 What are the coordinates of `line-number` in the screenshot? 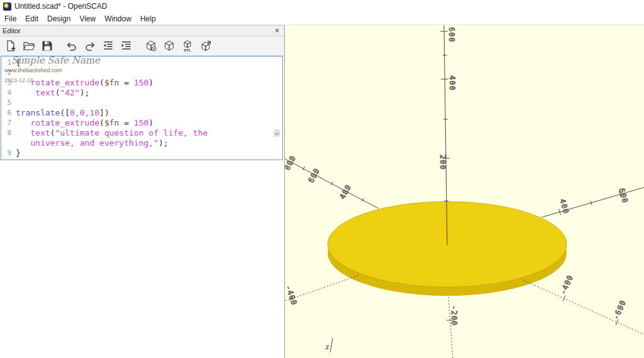 It's located at (9, 143).